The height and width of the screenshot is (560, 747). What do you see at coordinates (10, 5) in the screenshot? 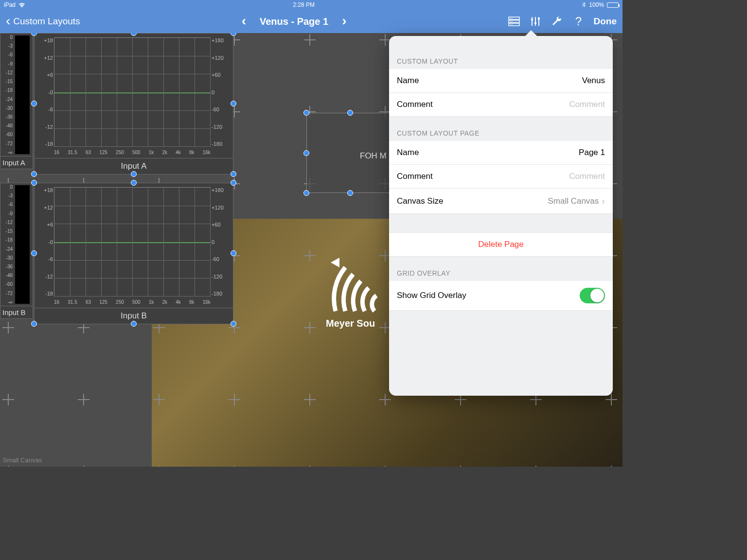
I see `device-label: iPad` at bounding box center [10, 5].